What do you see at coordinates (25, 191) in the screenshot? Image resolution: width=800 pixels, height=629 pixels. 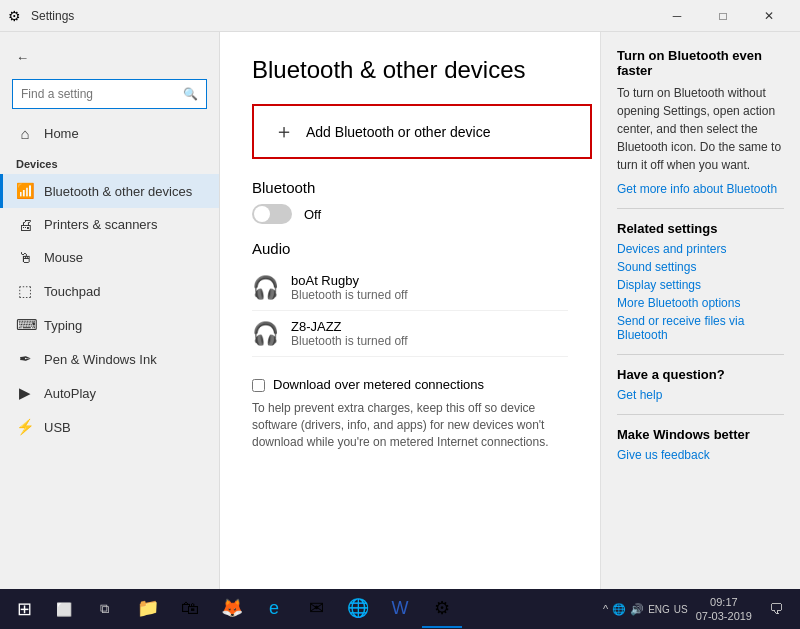 I see `bluetooth-icon: 📶` at bounding box center [25, 191].